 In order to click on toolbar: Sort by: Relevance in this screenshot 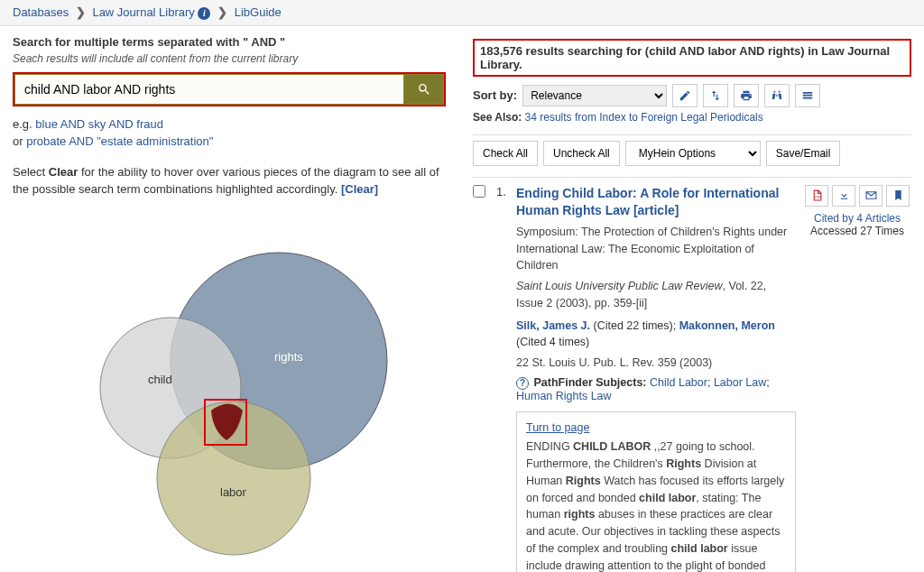, I will do `click(692, 96)`.